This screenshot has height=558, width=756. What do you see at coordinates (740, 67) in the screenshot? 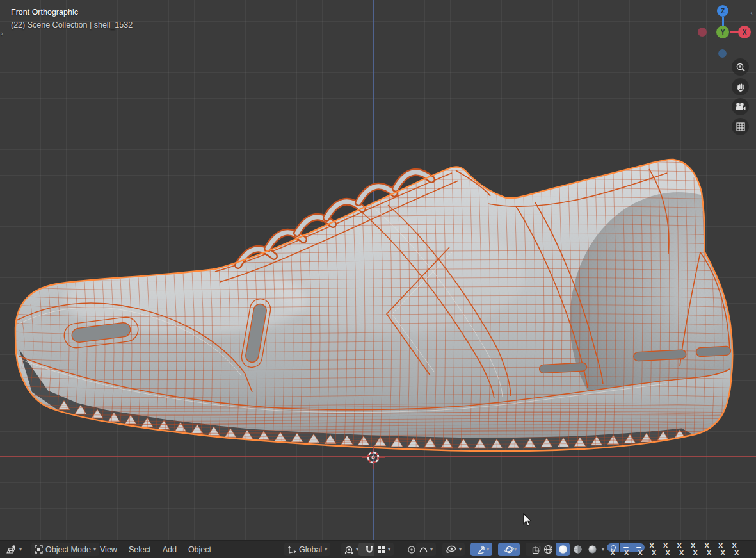
I see `zoom-button` at bounding box center [740, 67].